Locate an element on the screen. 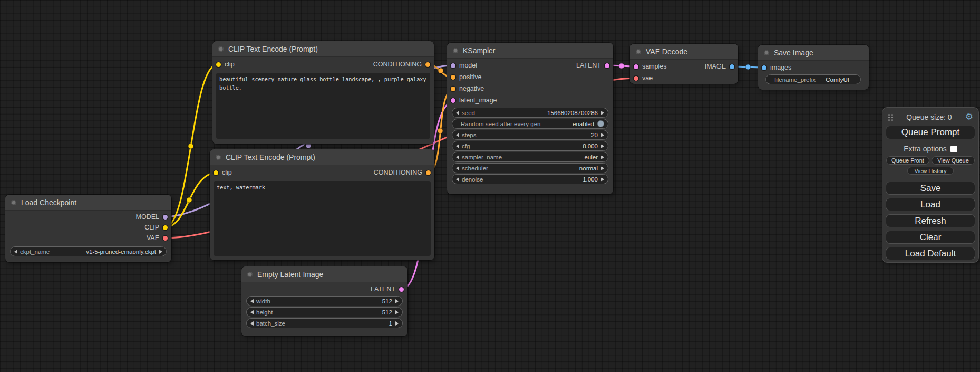 The image size is (980, 372). widget-scheduler: scheduler normal is located at coordinates (530, 168).